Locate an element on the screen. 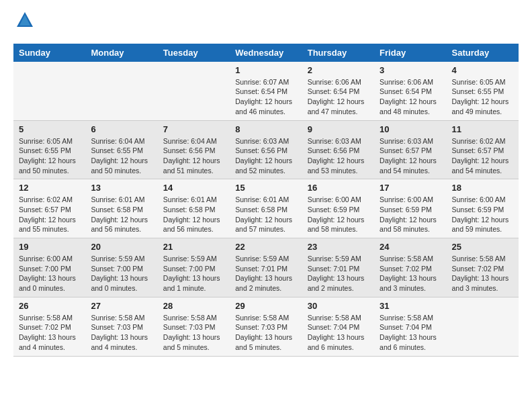 This screenshot has height=411, width=532. day-number: 19 is located at coordinates (50, 247).